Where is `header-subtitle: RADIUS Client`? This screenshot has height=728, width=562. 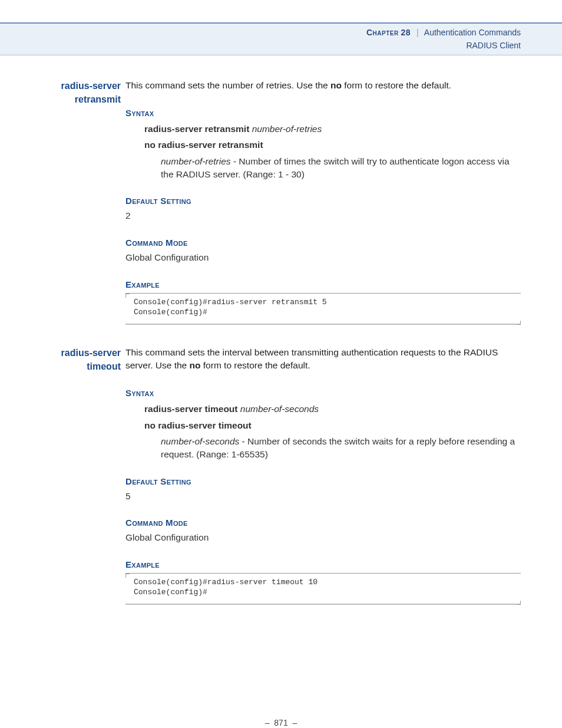
header-subtitle: RADIUS Client is located at coordinates (260, 46).